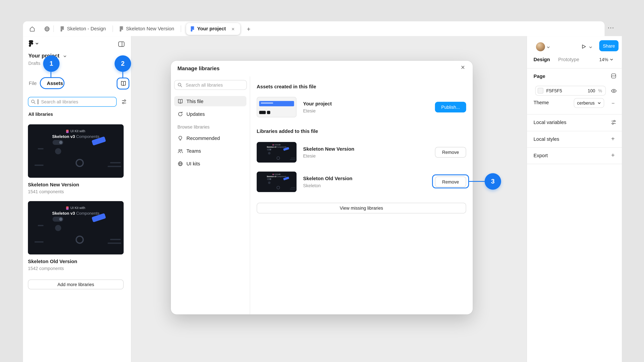 This screenshot has width=644, height=362. I want to click on tab-skeleton-design: Skeleton - Design, so click(83, 28).